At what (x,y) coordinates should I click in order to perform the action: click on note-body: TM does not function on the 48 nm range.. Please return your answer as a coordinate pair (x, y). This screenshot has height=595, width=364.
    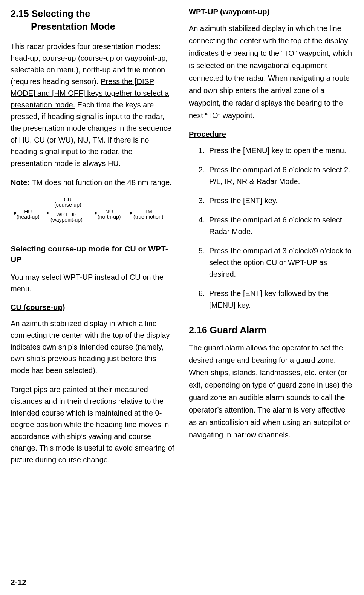
    Looking at the image, I should click on (101, 182).